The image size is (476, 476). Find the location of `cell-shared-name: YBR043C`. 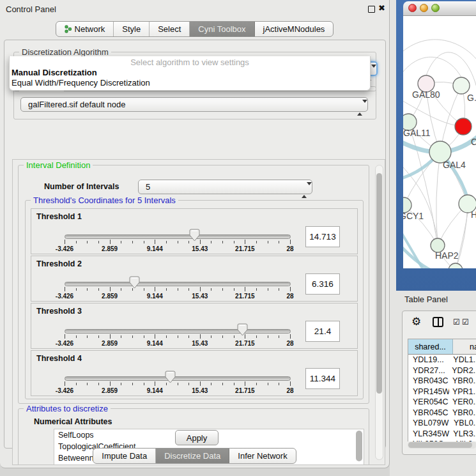

cell-shared-name: YBR043C is located at coordinates (429, 381).